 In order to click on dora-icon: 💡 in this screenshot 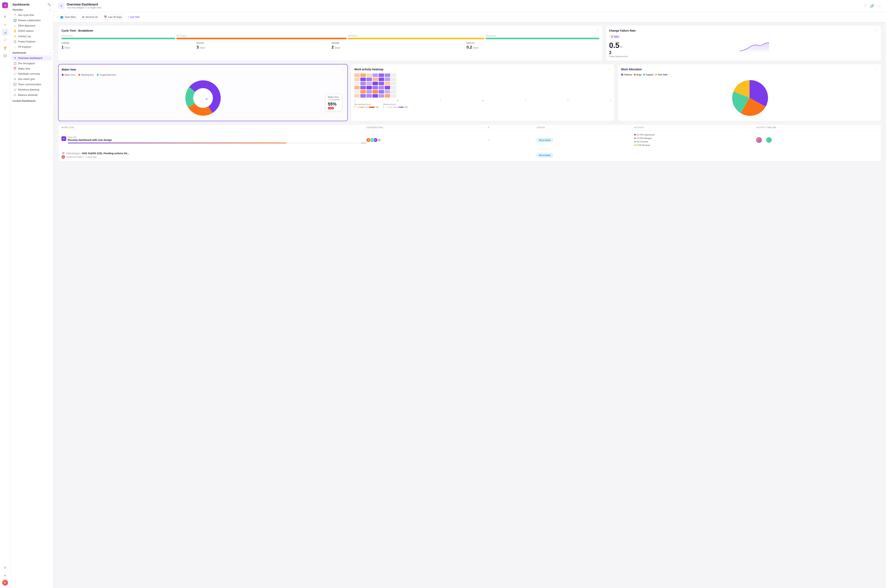, I will do `click(15, 31)`.